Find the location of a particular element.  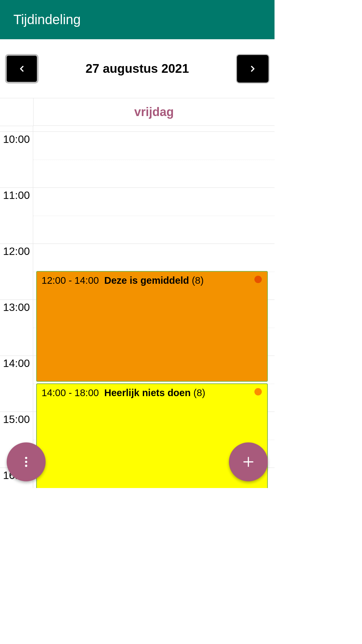

page-title: Tijdindeling is located at coordinates (47, 19).